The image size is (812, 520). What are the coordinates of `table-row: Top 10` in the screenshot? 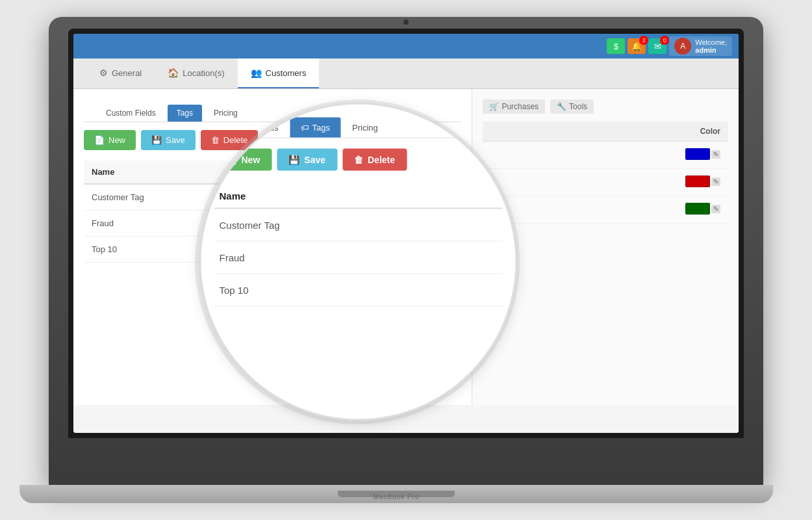 It's located at (273, 250).